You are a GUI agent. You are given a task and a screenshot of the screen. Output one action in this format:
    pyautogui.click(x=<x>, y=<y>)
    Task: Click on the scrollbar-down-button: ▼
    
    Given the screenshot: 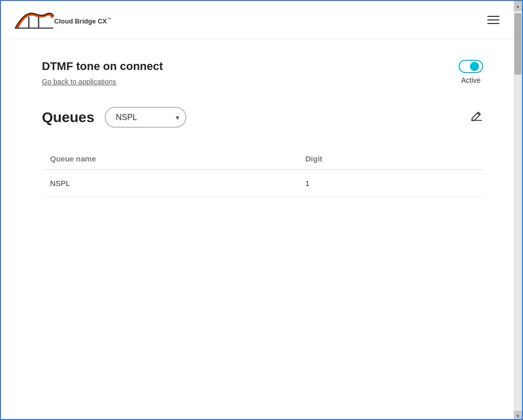 What is the action you would take?
    pyautogui.click(x=518, y=415)
    